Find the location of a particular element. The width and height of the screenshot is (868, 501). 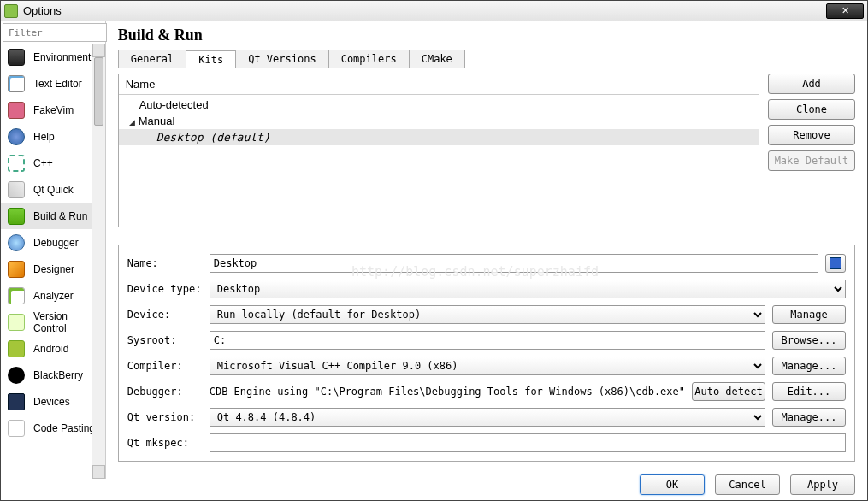

sidebar-scrollbar is located at coordinates (98, 262).